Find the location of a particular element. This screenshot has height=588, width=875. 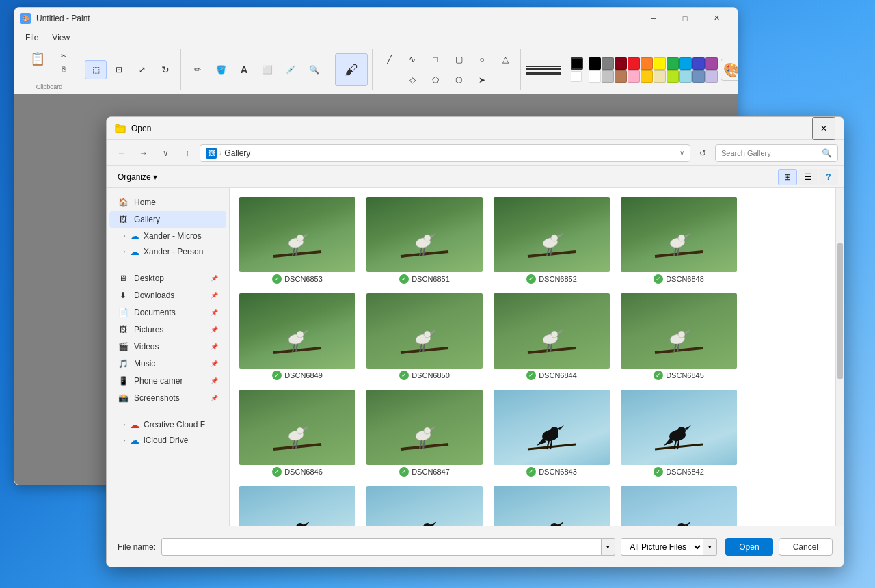

image-item-DSCN6848: ✓DSCN6848 is located at coordinates (679, 241).